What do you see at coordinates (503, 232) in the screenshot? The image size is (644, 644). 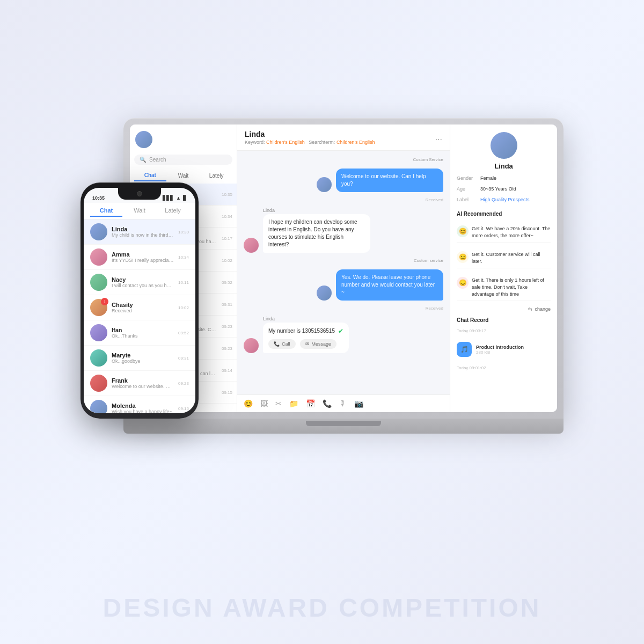 I see `ai-card-1: 😊 Get it. We have a 20% discount. The mo…` at bounding box center [503, 232].